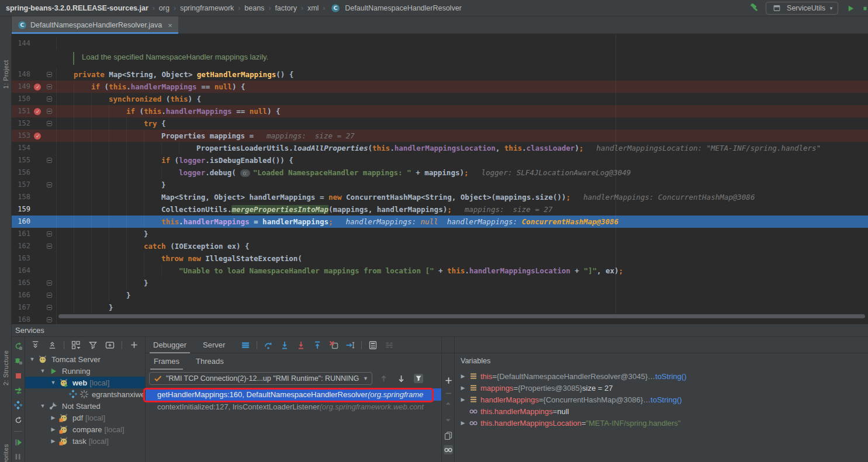 Image resolution: width=868 pixels, height=462 pixels. What do you see at coordinates (18, 361) in the screenshot?
I see `rerun-debug-icon` at bounding box center [18, 361].